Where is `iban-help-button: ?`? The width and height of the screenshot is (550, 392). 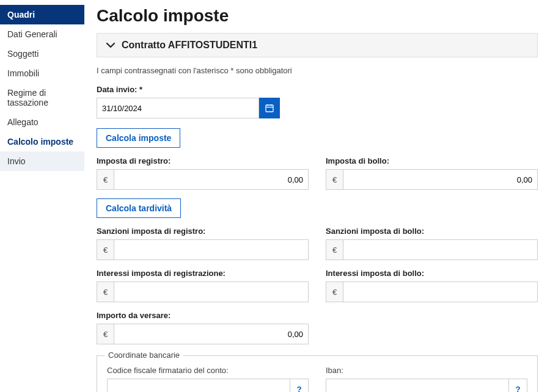 iban-help-button: ? is located at coordinates (518, 385).